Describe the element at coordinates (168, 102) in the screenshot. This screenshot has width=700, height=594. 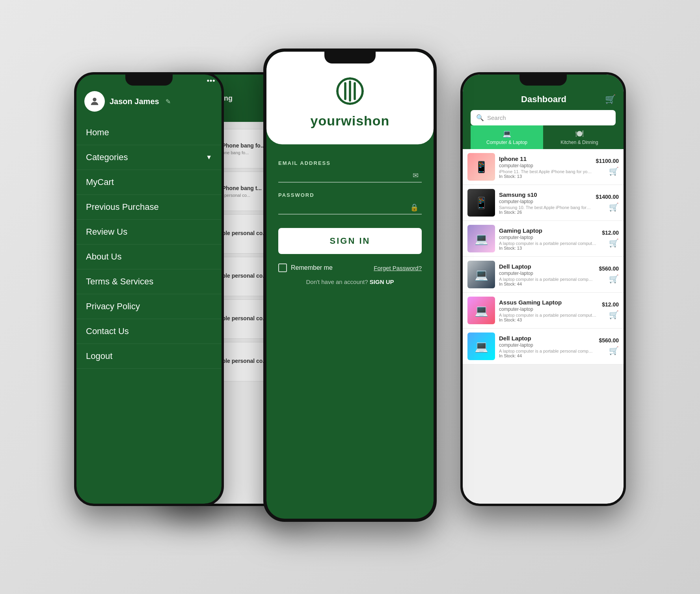
I see `edit-icon: ✎` at that location.